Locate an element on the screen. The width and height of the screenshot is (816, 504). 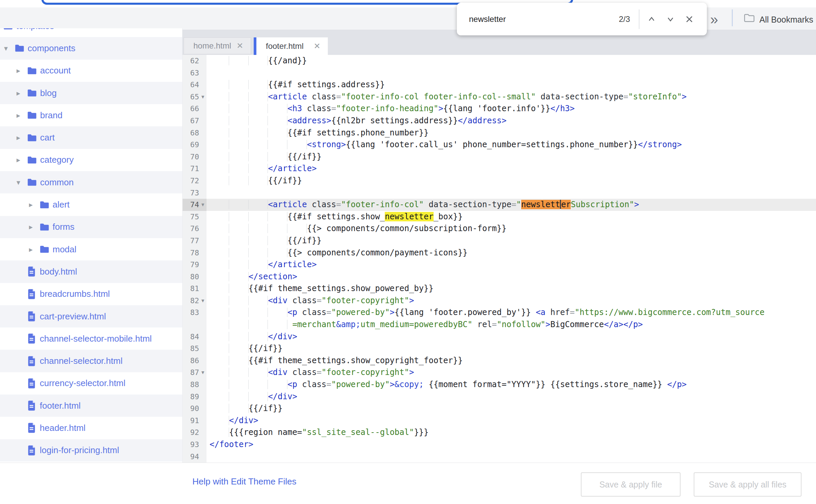
code-line-73: 73 is located at coordinates (499, 193).